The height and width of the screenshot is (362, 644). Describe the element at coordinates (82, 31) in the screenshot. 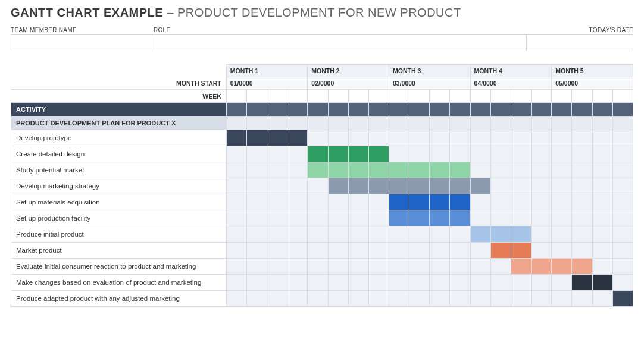

I see `meta-name-label: TEAM MEMBER NAME` at that location.